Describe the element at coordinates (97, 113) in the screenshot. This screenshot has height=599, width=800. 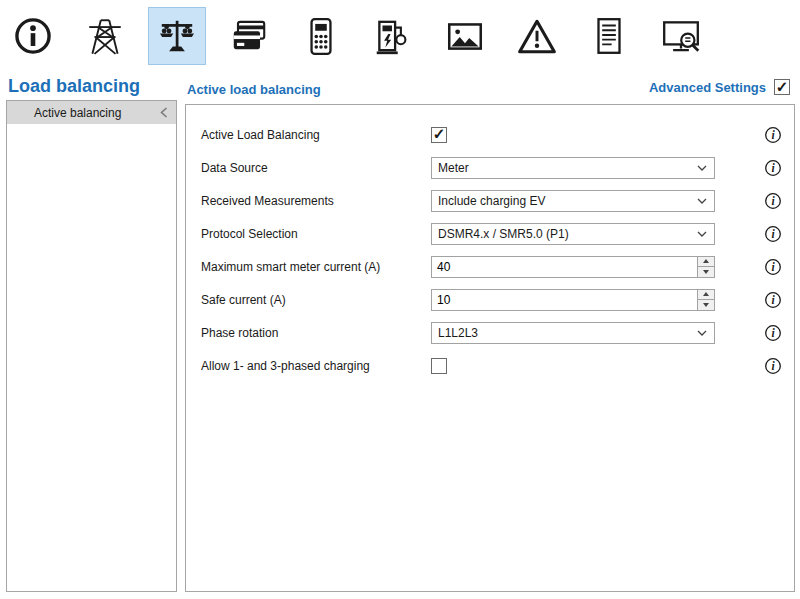
I see `sidebar-item-label: Active balancing` at that location.